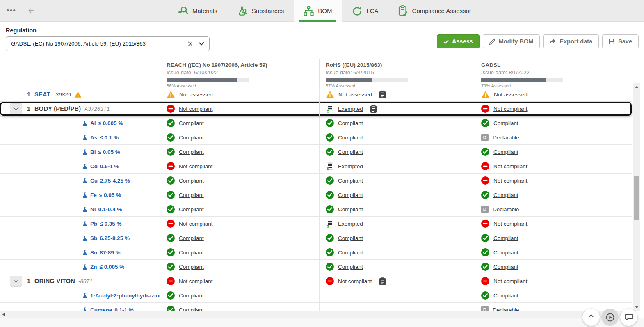  What do you see at coordinates (316, 238) in the screenshot?
I see `table-row: Sb6.25-8.25 %CompliantCompliantCompliant` at bounding box center [316, 238].